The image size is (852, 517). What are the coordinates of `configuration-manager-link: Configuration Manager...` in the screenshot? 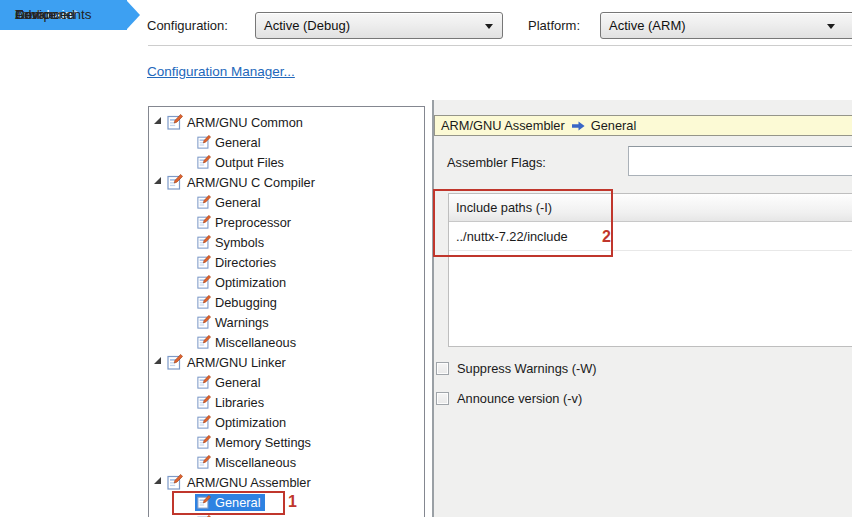 It's located at (221, 72).